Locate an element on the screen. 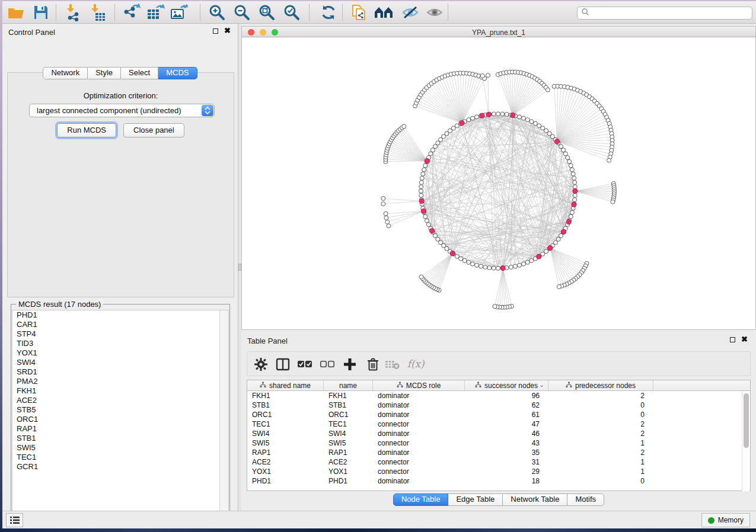 This screenshot has height=532, width=756. mcds-result-item: ACE2 is located at coordinates (120, 400).